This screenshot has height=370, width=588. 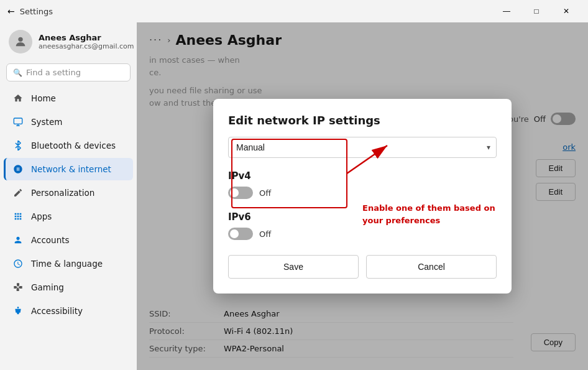 I want to click on ipv4-toggle, so click(x=241, y=193).